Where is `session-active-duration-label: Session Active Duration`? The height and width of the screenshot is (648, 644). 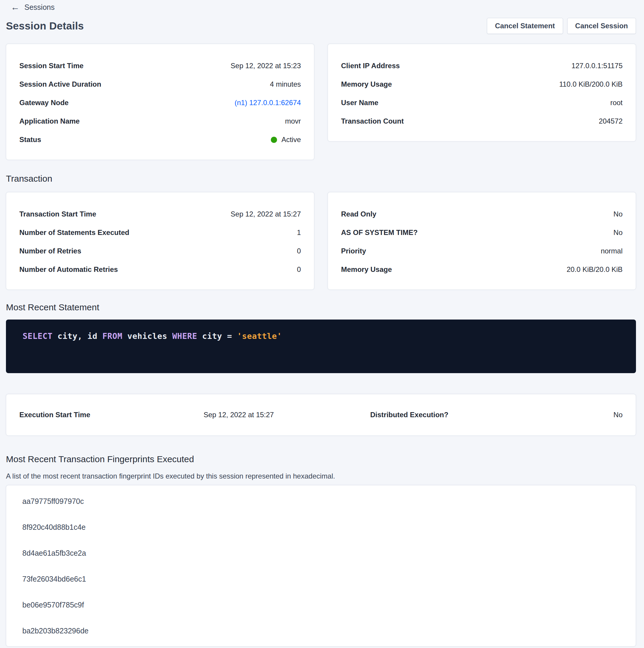
session-active-duration-label: Session Active Duration is located at coordinates (60, 85).